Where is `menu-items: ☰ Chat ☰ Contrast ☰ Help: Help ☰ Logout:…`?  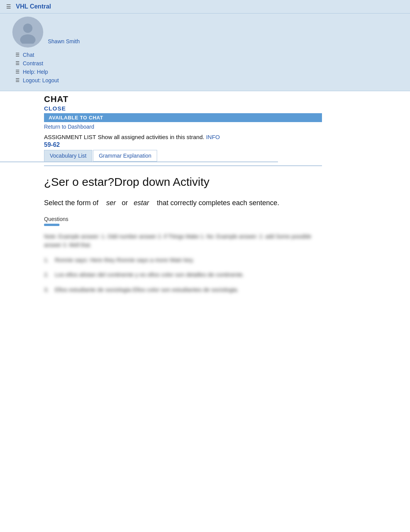 menu-items: ☰ Chat ☰ Contrast ☰ Help: Help ☰ Logout:… is located at coordinates (205, 68).